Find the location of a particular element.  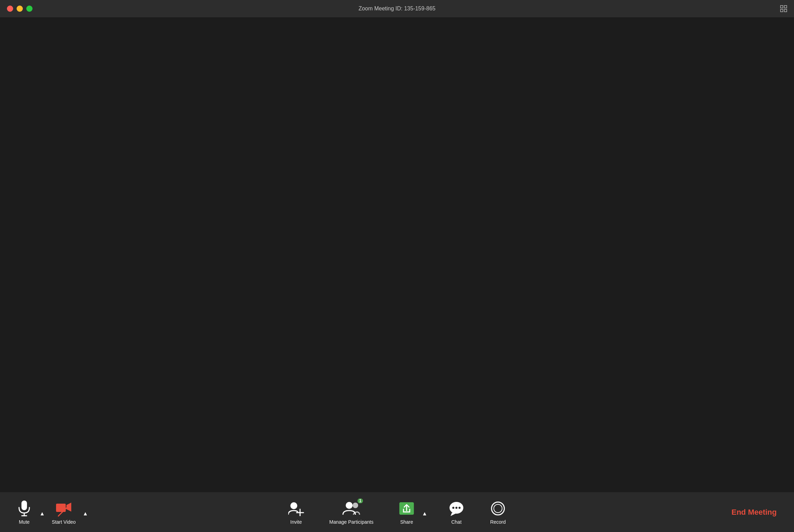

chat-label: Chat is located at coordinates (456, 522).